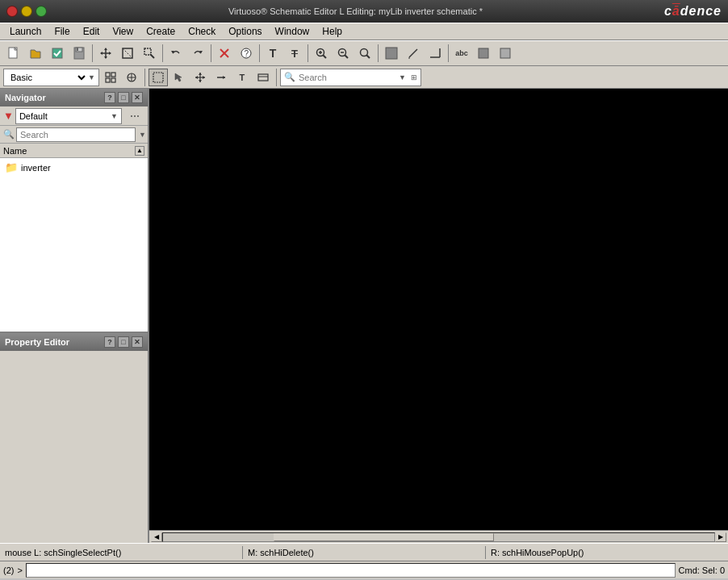  I want to click on scrollbar-thumb, so click(384, 537).